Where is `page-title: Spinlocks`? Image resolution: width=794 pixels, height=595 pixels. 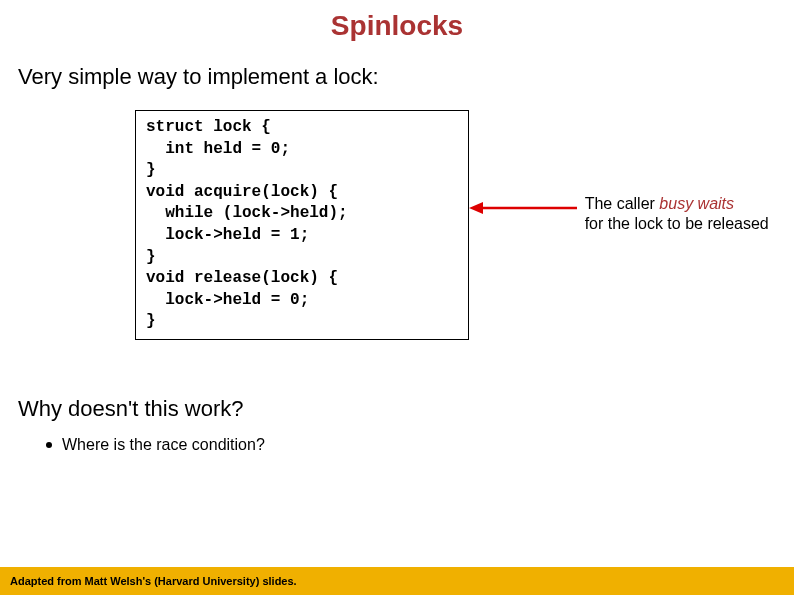 page-title: Spinlocks is located at coordinates (397, 21).